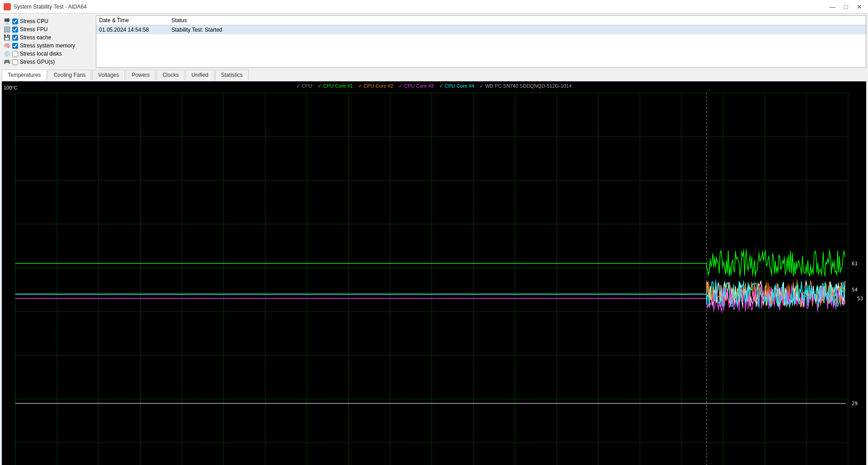  Describe the element at coordinates (15, 30) in the screenshot. I see `checkbox-stress-fpu` at that location.